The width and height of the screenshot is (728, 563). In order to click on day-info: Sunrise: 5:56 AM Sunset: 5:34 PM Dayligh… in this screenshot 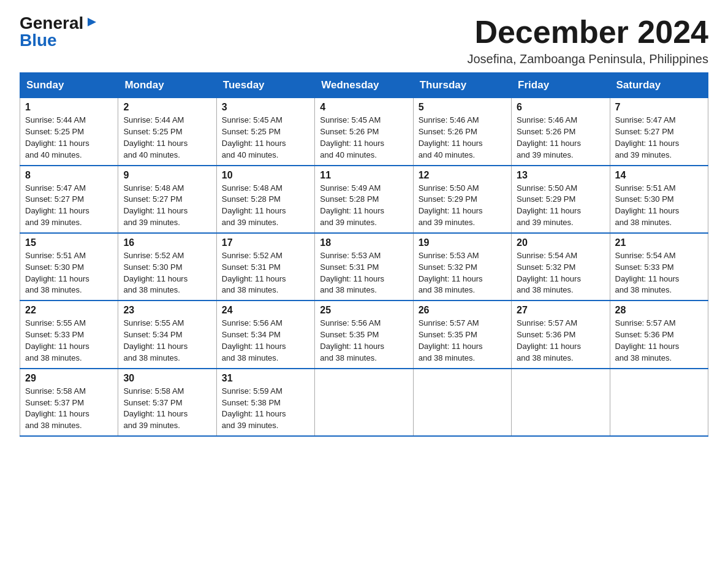, I will do `click(266, 341)`.